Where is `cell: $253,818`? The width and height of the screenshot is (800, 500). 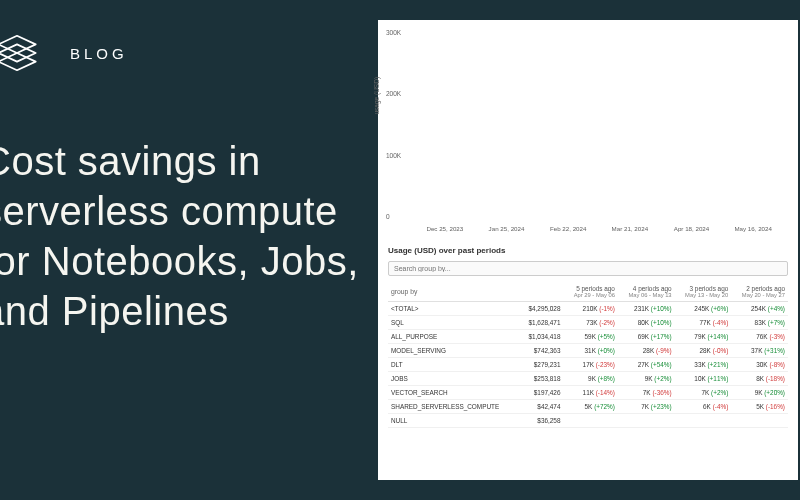 cell: $253,818 is located at coordinates (542, 379).